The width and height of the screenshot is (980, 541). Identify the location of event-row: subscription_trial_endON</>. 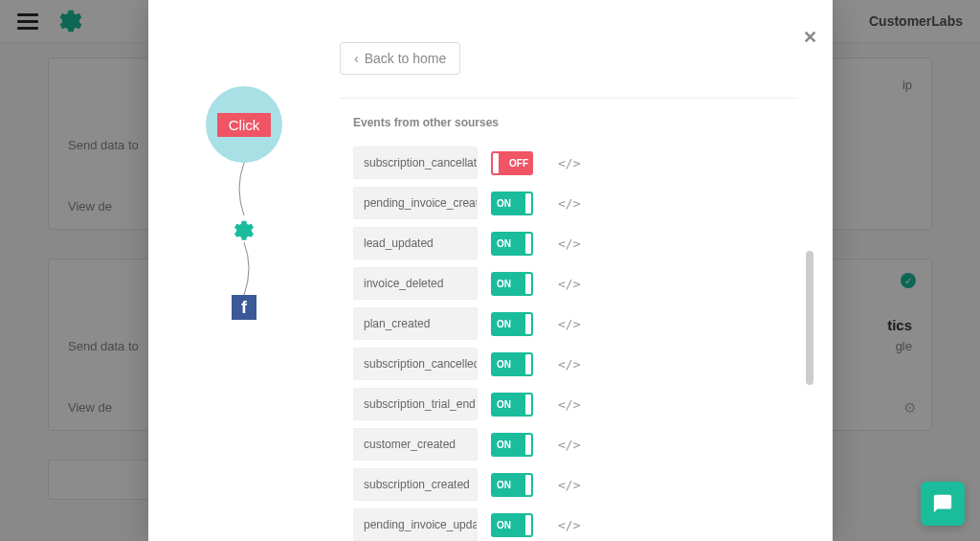
(568, 404).